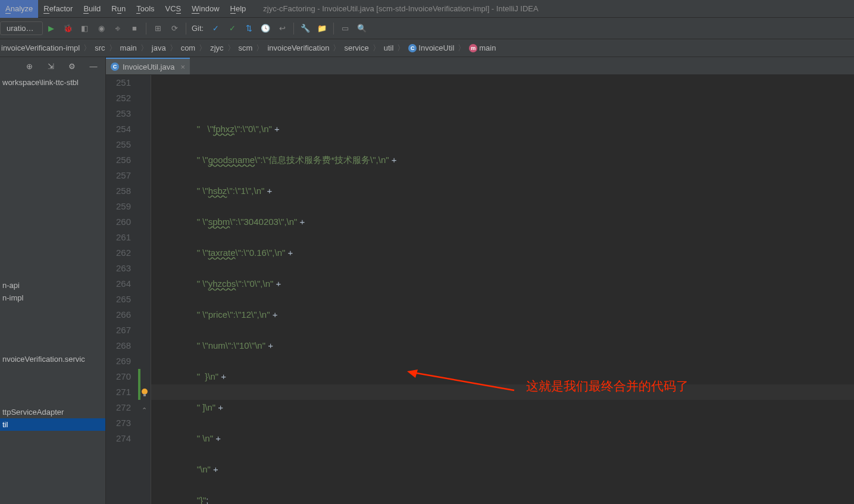  Describe the element at coordinates (118, 29) in the screenshot. I see `attach-icon: ⎆` at that location.